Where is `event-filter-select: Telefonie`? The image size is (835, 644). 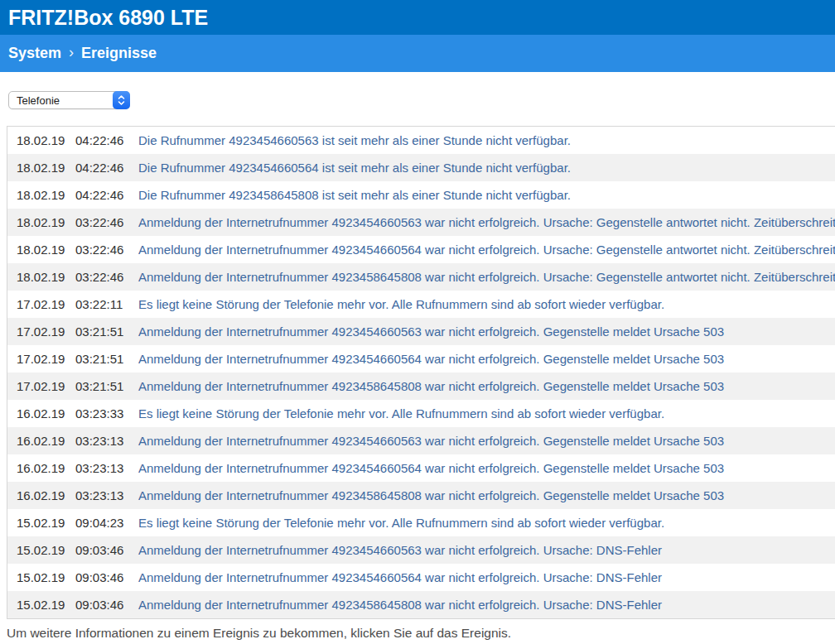
event-filter-select: Telefonie is located at coordinates (70, 100).